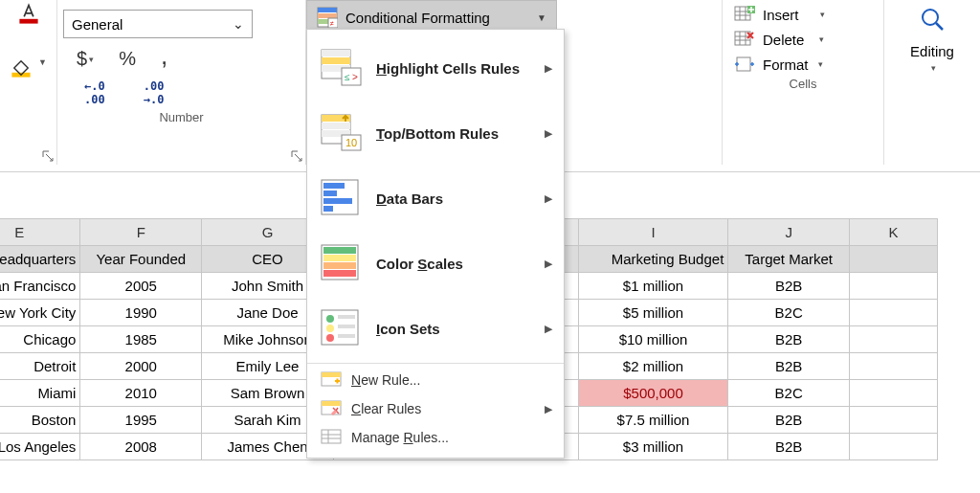  Describe the element at coordinates (29, 82) in the screenshot. I see `ribbon-group-stub-left: ▼` at that location.